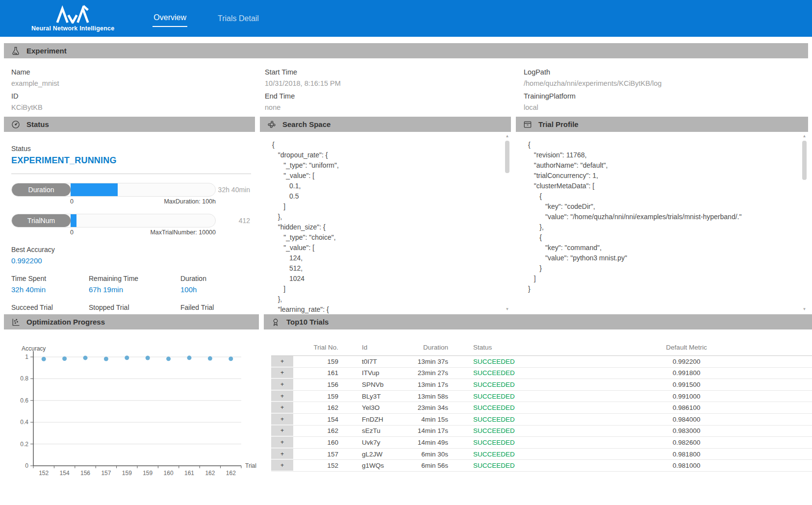  What do you see at coordinates (678, 454) in the screenshot?
I see `cell-default-metric: 0.981800` at bounding box center [678, 454].